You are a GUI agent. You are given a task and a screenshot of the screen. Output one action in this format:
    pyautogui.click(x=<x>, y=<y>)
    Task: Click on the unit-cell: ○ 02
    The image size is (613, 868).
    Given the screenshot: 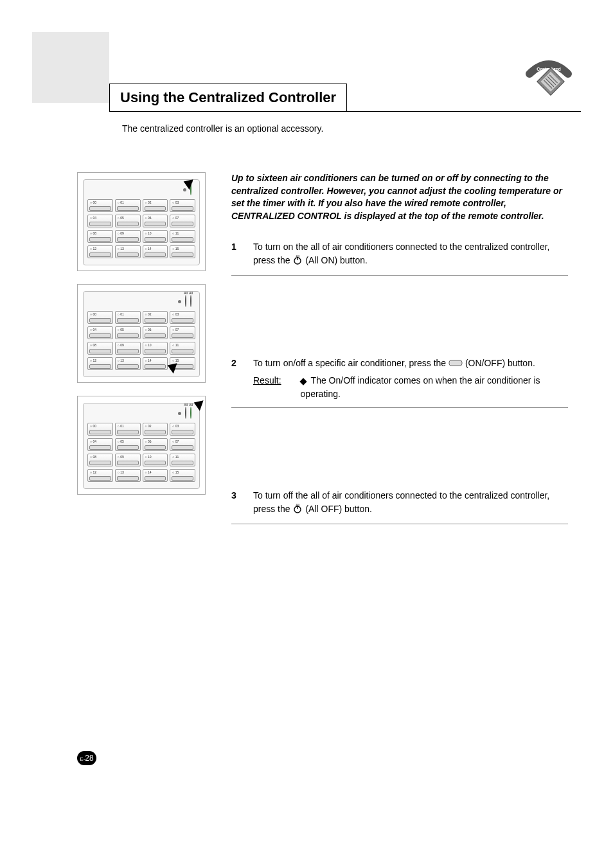 What is the action you would take?
    pyautogui.click(x=155, y=429)
    